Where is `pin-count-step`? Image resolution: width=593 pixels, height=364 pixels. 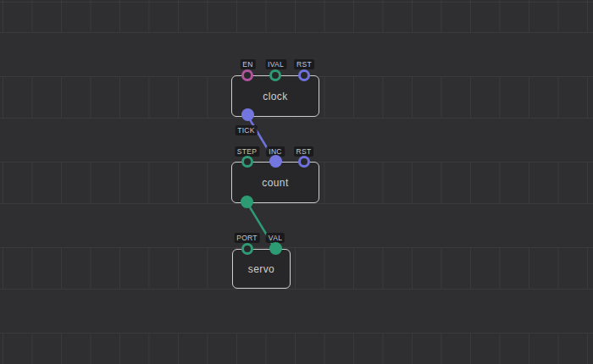
pin-count-step is located at coordinates (247, 162).